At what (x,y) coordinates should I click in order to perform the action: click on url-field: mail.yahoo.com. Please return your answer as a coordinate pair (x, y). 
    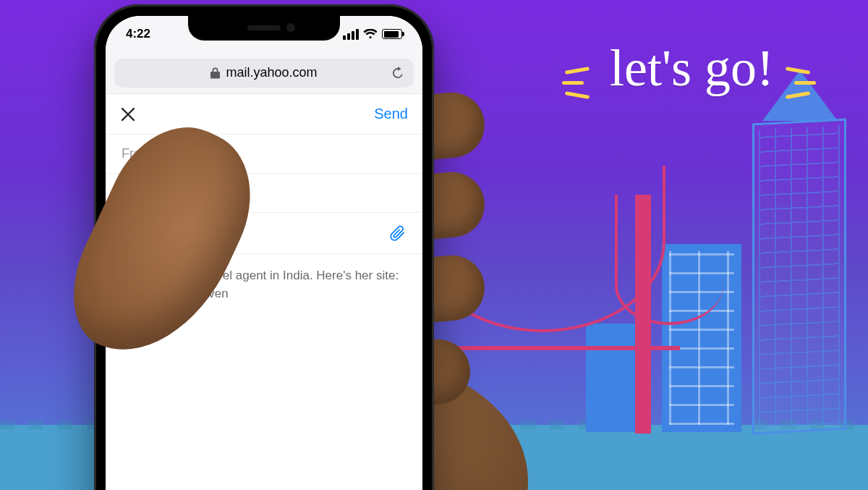
    Looking at the image, I should click on (264, 73).